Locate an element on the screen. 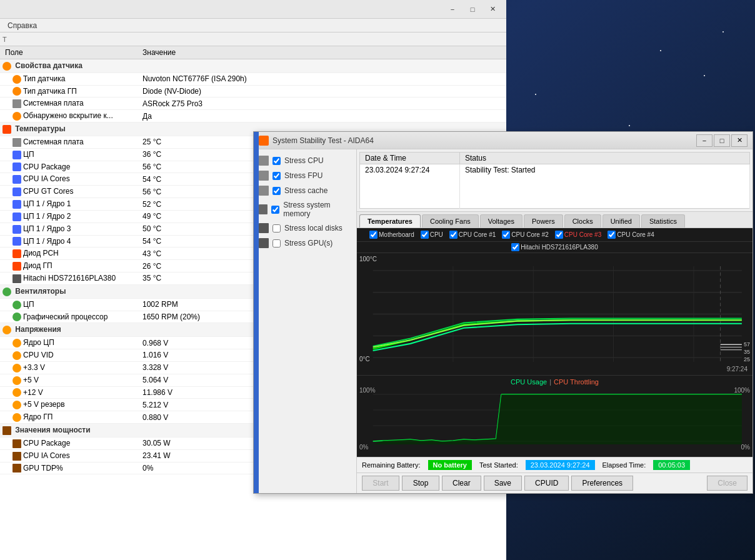 The image size is (755, 560). legend-cpu-core4: CPU Core #4 is located at coordinates (631, 235).